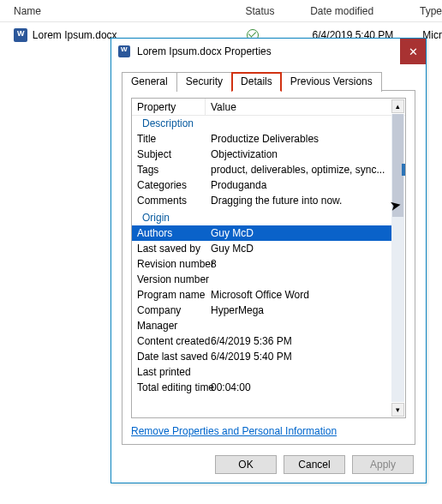 The width and height of the screenshot is (442, 504). Describe the element at coordinates (246, 465) in the screenshot. I see `ok-button: OK` at that location.